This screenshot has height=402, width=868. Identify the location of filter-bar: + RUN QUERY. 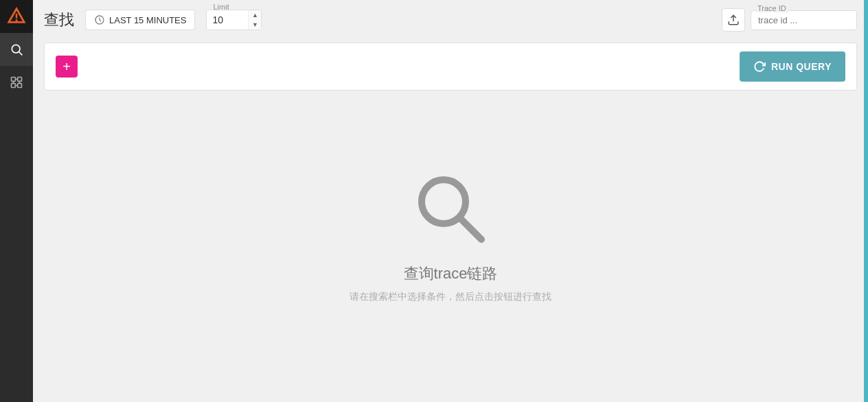
(450, 67).